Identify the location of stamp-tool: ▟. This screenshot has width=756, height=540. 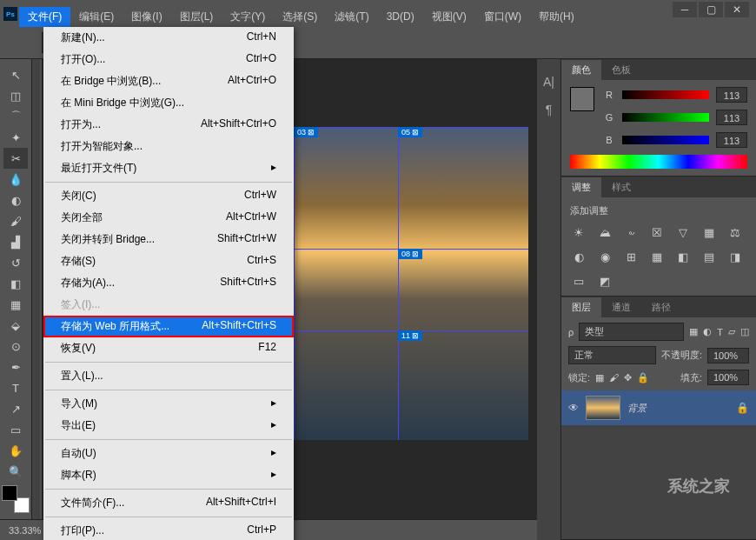
(16, 242).